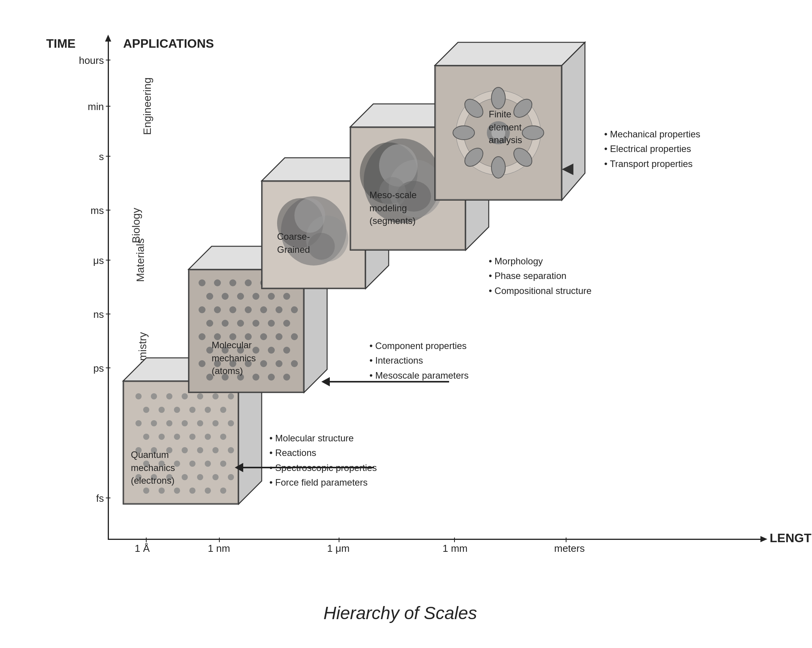 This screenshot has height=648, width=812. I want to click on ytick-line-ps, so click(108, 368).